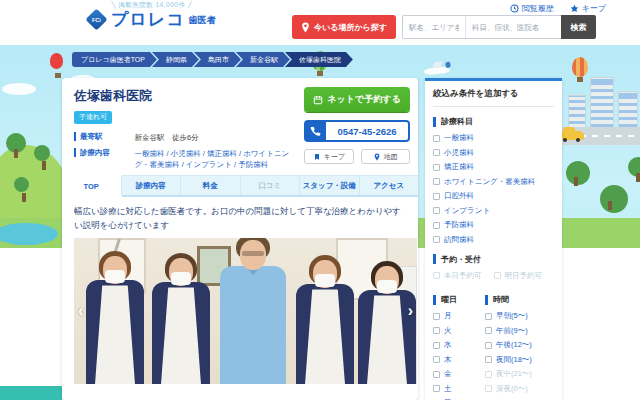 The image size is (640, 400). Describe the element at coordinates (386, 156) in the screenshot. I see `map-button: 地図` at that location.